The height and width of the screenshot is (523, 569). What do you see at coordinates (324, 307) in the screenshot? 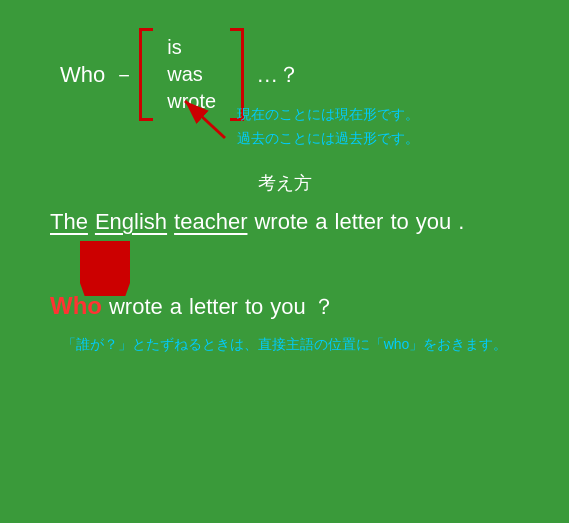
I see `s2-question: ？` at bounding box center [324, 307].